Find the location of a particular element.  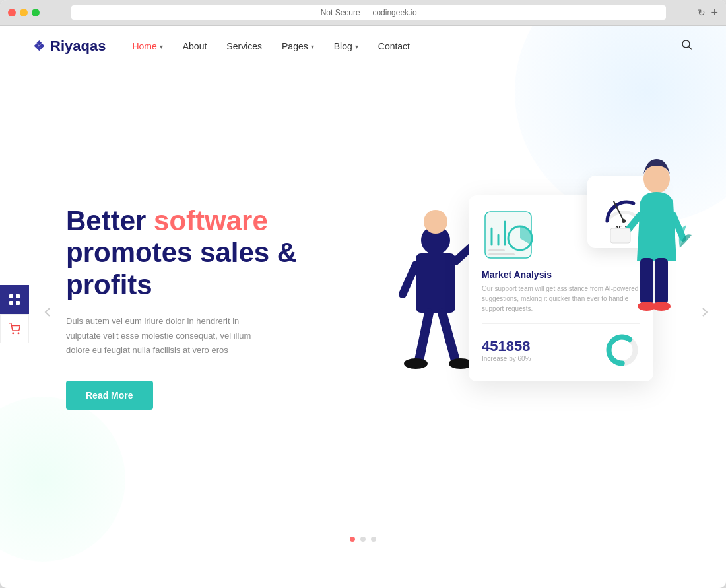

nav-item-home: Home ▾ is located at coordinates (147, 46).